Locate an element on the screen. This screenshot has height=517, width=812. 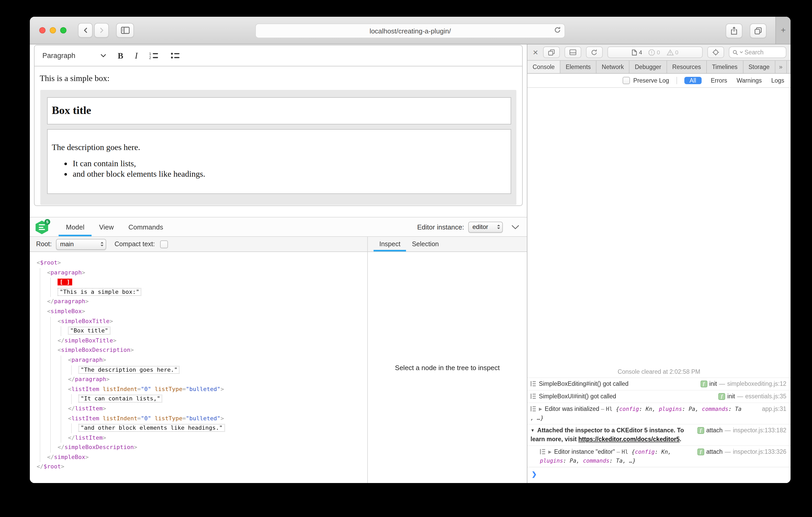
editor-content: This is a simple box: Box title The desc… is located at coordinates (278, 79).